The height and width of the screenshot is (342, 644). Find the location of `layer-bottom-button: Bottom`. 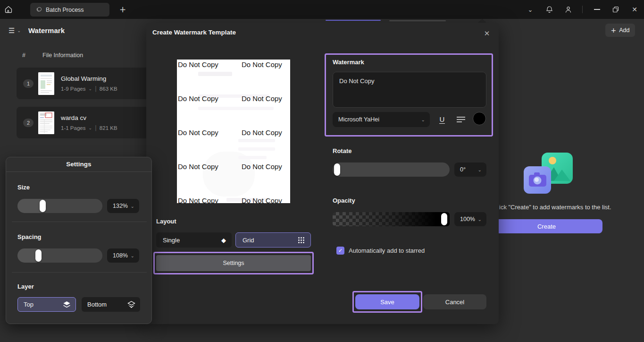

layer-bottom-button: Bottom is located at coordinates (111, 304).